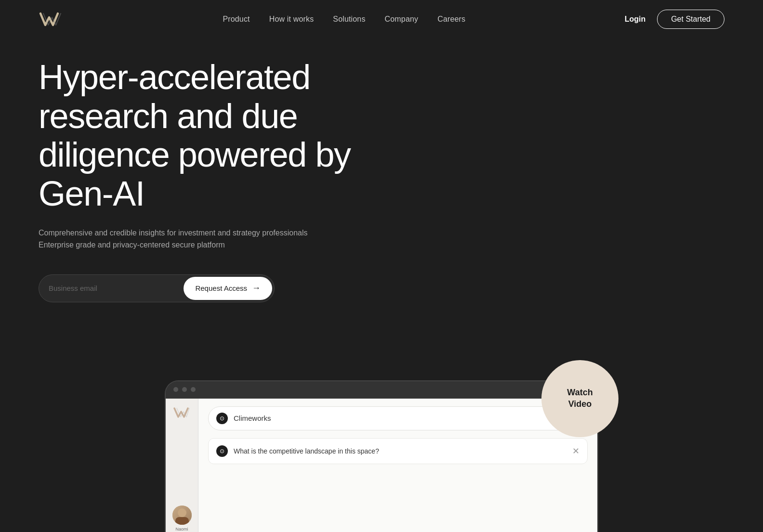 The height and width of the screenshot is (532, 763). What do you see at coordinates (157, 288) in the screenshot?
I see `hero-email-form: Request Access →` at bounding box center [157, 288].